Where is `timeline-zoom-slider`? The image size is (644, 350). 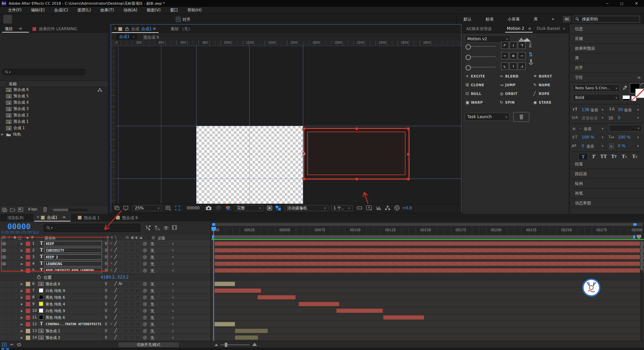 timeline-zoom-slider is located at coordinates (235, 345).